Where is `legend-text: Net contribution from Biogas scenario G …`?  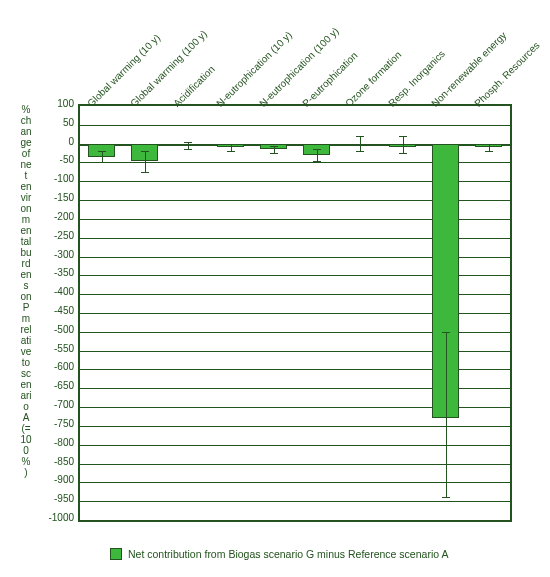
legend-text: Net contribution from Biogas scenario G … is located at coordinates (288, 554).